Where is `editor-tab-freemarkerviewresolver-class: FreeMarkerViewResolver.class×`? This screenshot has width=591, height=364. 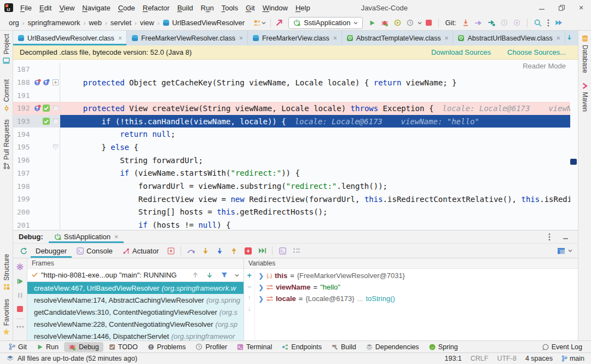 editor-tab-freemarkerviewresolver-class: FreeMarkerViewResolver.class× is located at coordinates (187, 38).